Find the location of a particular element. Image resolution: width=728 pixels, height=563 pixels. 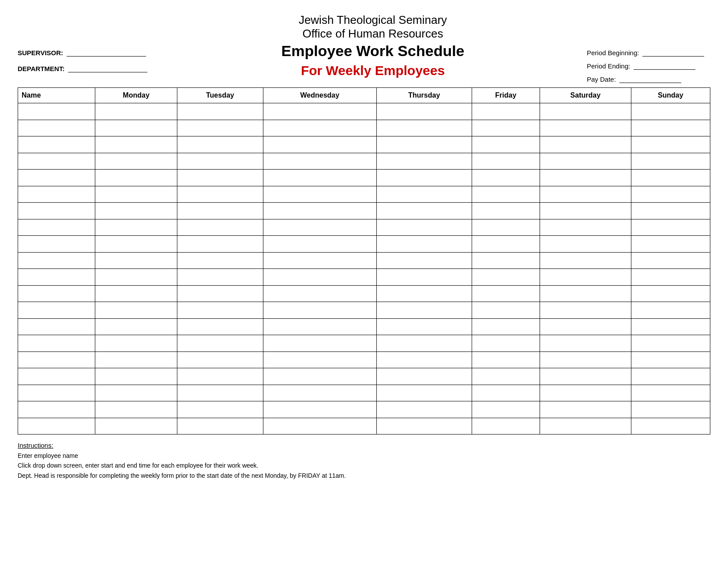

name-bottom is located at coordinates (56, 327).